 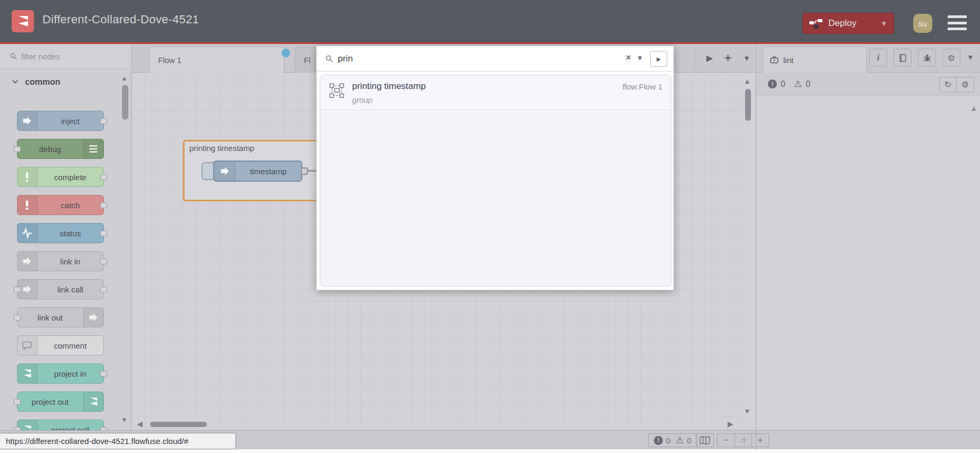 I want to click on tab-flow-1: Flow 1, so click(x=216, y=59).